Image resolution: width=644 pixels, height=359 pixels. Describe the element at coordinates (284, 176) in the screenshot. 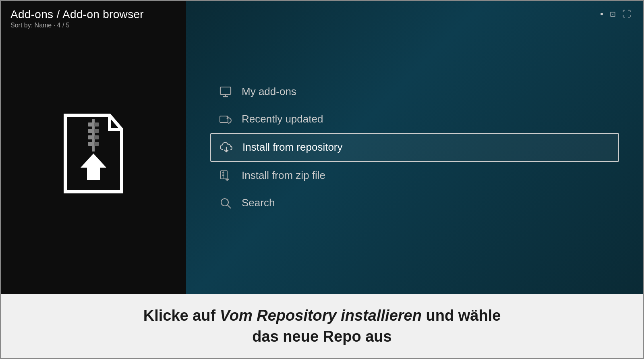

I see `menu-label-install-zip: Install from zip file` at that location.